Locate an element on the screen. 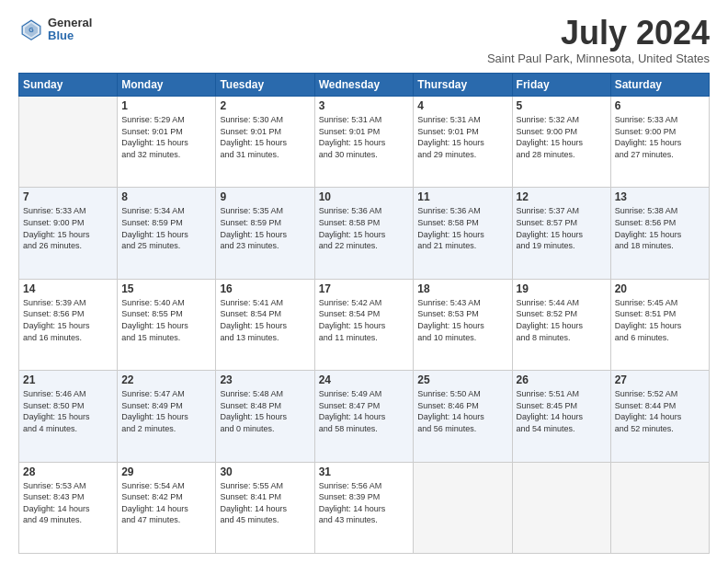 The height and width of the screenshot is (563, 728). day-info: Sunrise: 5:55 AM Sunset: 8:41 PM Dayligh… is located at coordinates (265, 503).